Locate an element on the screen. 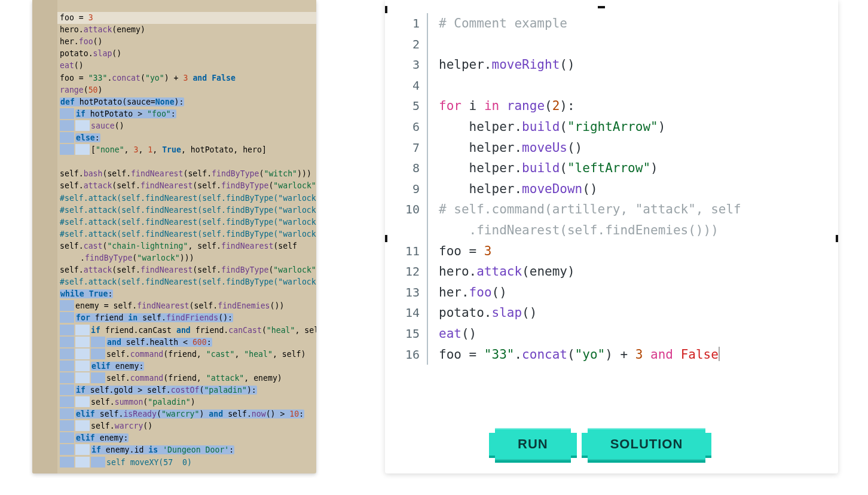 The width and height of the screenshot is (868, 495). left-code-line: 42self.command(friend, "attack", enemy) is located at coordinates (175, 378).